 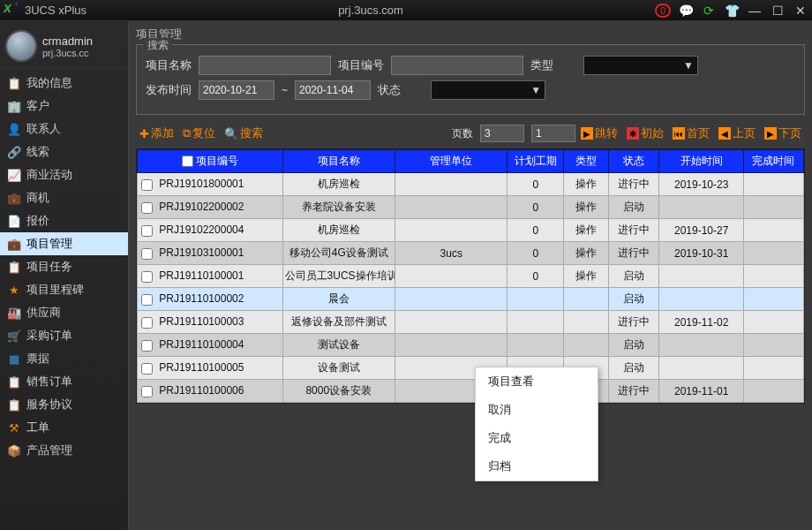 I want to click on col-header-4: 类型, so click(x=586, y=162).